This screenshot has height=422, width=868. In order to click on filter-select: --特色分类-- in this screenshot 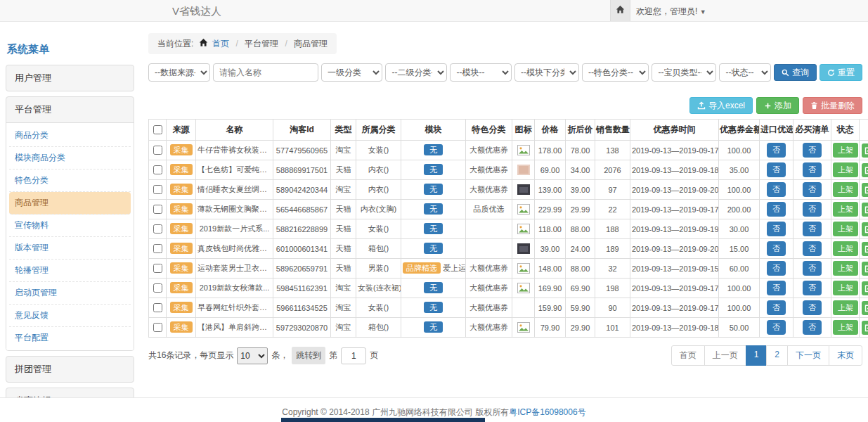, I will do `click(616, 72)`.